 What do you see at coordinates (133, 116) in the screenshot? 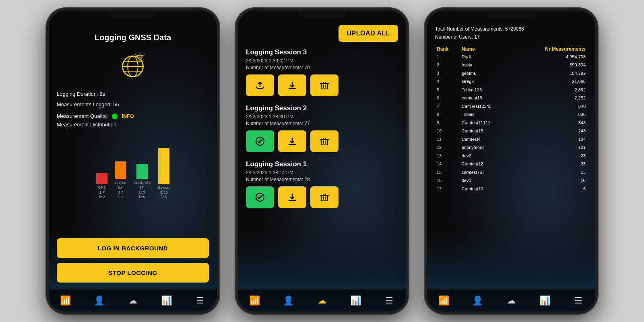
I see `measurement-quality-row: Measurement Quality: INFO` at bounding box center [133, 116].